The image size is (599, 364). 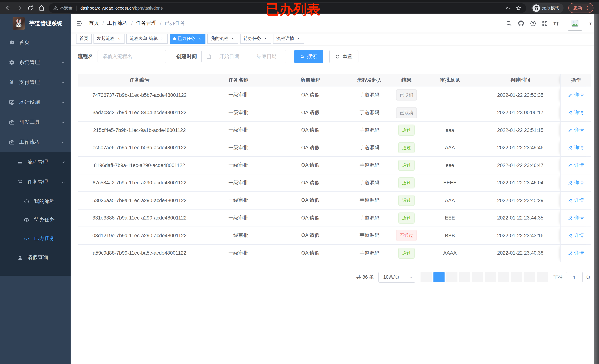 What do you see at coordinates (545, 23) in the screenshot?
I see `fullscreen-icon` at bounding box center [545, 23].